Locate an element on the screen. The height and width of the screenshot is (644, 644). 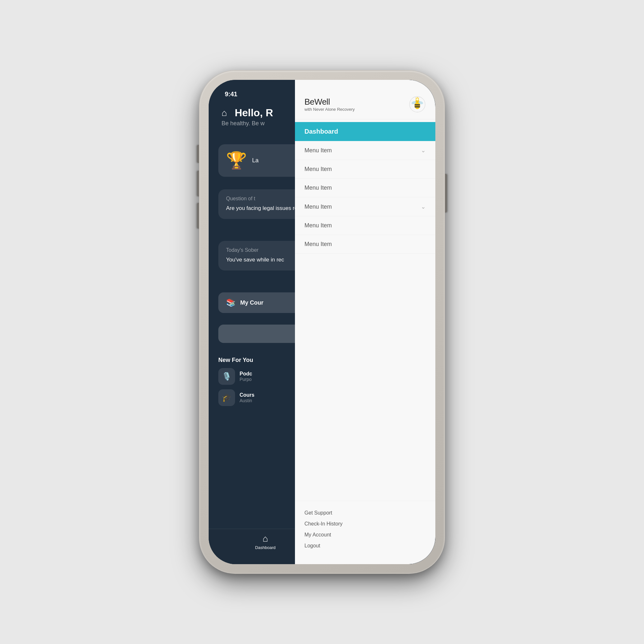
volume-down-button is located at coordinates (198, 216).